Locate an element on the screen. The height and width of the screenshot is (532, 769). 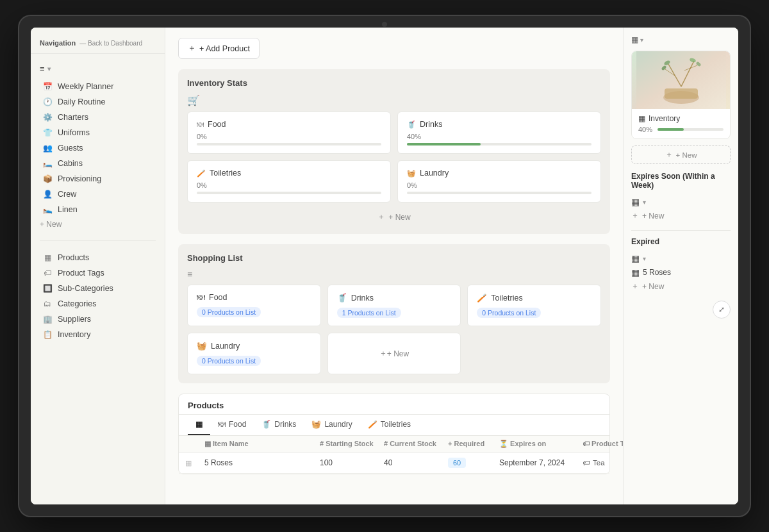
products-tabs: ▦ 🍽 Food 🥤 Drinks 🧺 Laundry is located at coordinates (394, 426).